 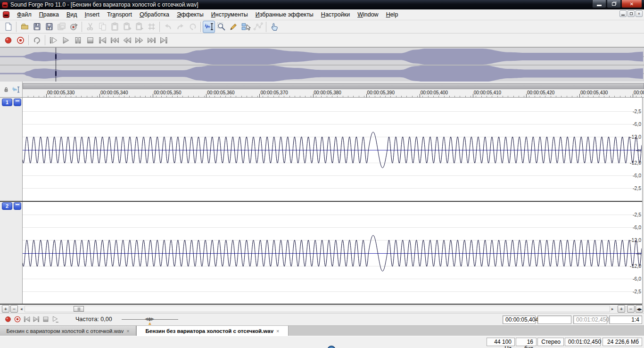 I want to click on ruler-label: 00:00, so click(x=639, y=92).